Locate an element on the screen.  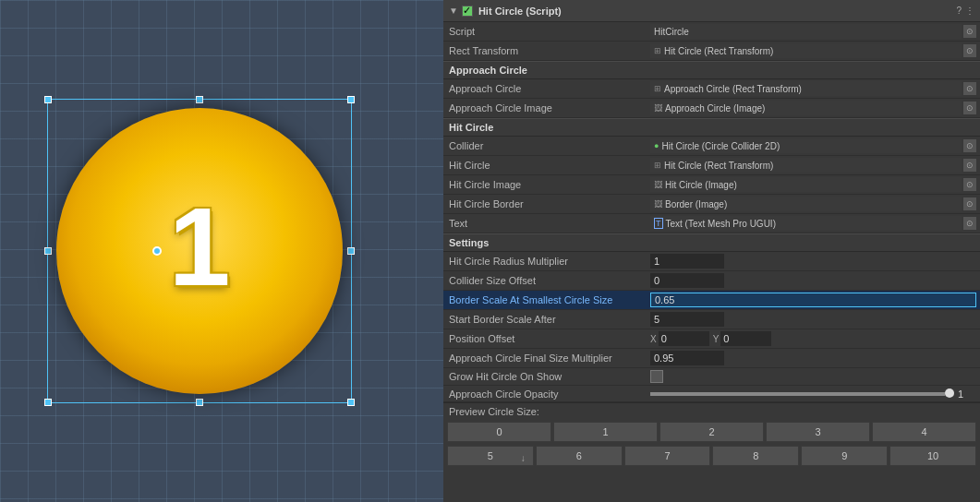
grow-hit-toggle is located at coordinates (657, 376).